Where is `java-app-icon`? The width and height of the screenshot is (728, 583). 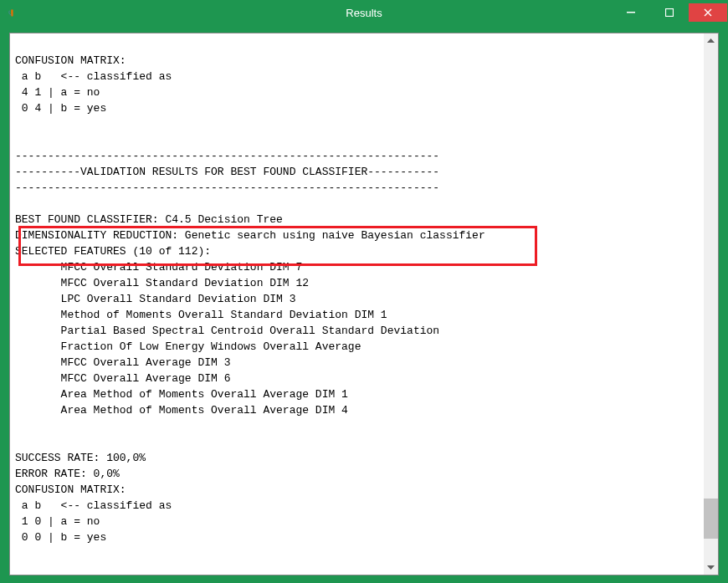
java-app-icon is located at coordinates (13, 13).